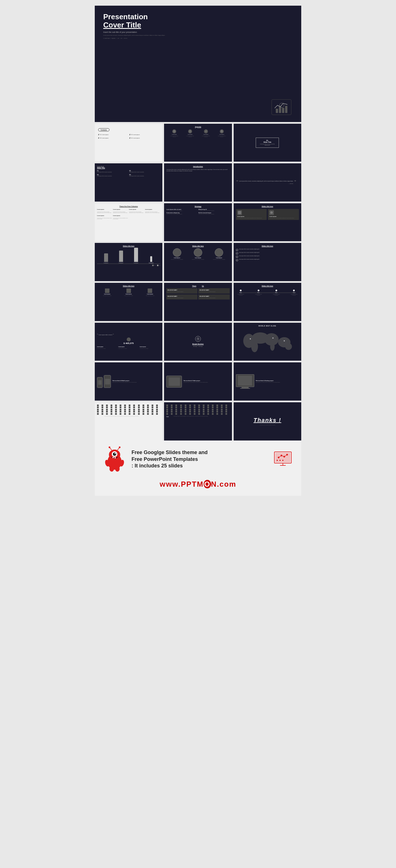  I want to click on slide-four-columns: These Are Four Columns Lorem ipsum Lorem…, so click(129, 222).